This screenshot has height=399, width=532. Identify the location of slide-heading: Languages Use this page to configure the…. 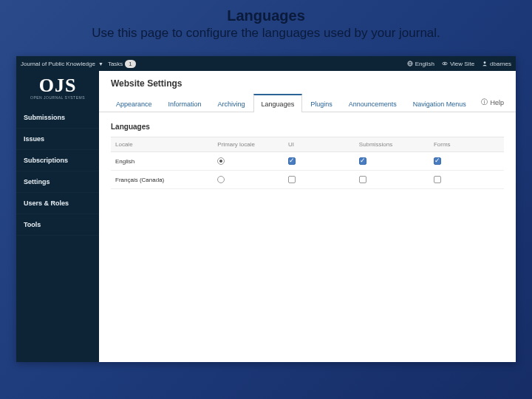
(266, 24).